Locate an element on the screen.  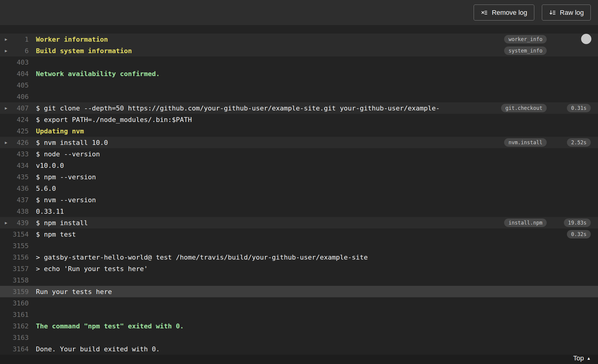
line-number: 3158 is located at coordinates (14, 280).